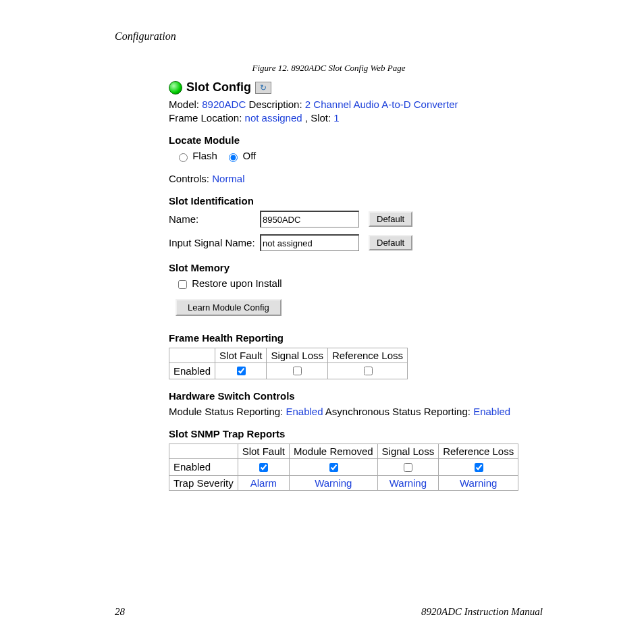 This screenshot has width=644, height=644. Describe the element at coordinates (182, 285) in the screenshot. I see `restore-checkbox` at that location.